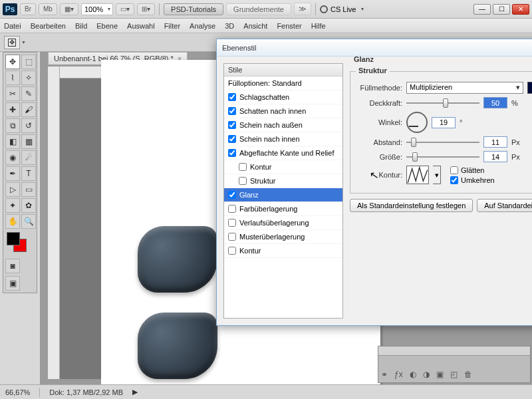 The image size is (532, 399). I want to click on menu-bild: Bild, so click(81, 26).